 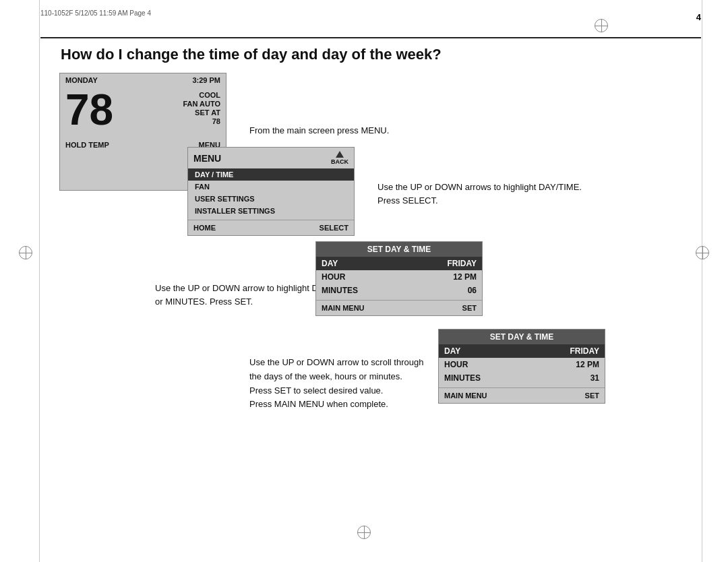 I want to click on scroll-line4: Press MAIN MENU when complete., so click(x=336, y=404).